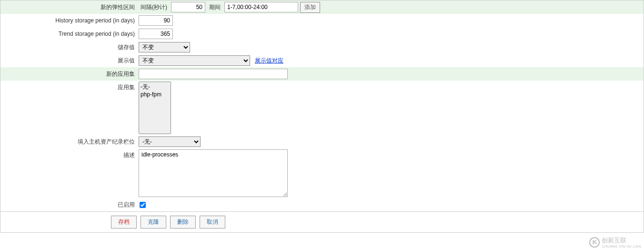 The width and height of the screenshot is (644, 250). What do you see at coordinates (164, 47) in the screenshot?
I see `store-value-select: 不变` at bounding box center [164, 47].